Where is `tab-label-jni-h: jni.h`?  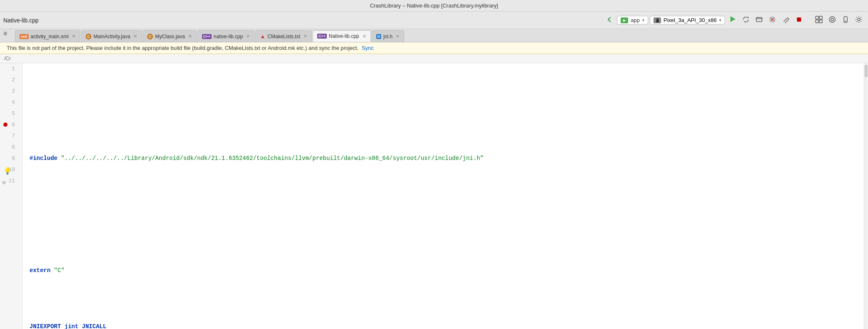 tab-label-jni-h: jni.h is located at coordinates (388, 37).